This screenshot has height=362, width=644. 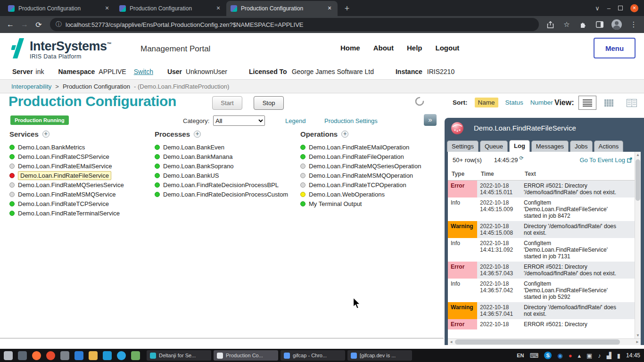 What do you see at coordinates (80, 147) in the screenshot?
I see `service-item: Demo.Loan.BankMetrics` at bounding box center [80, 147].